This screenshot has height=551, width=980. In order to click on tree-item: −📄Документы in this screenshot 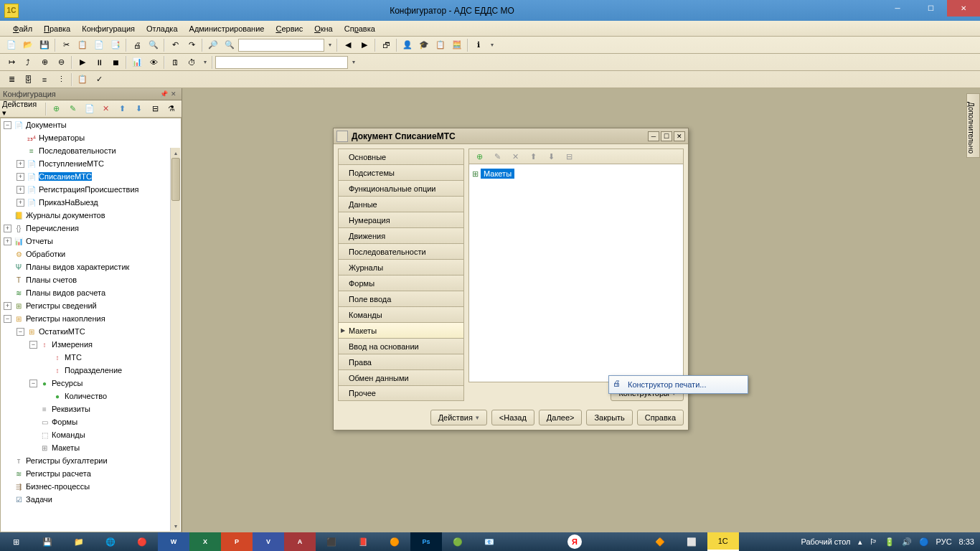, I will do `click(90, 125)`.